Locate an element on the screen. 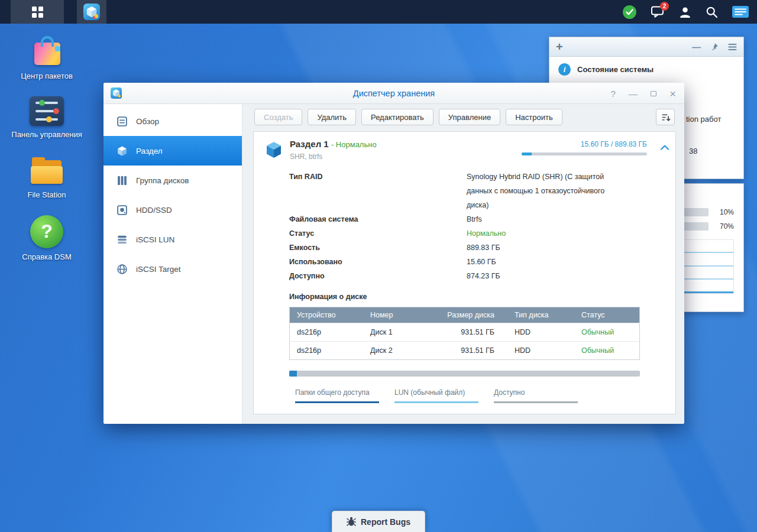 The width and height of the screenshot is (757, 532). iscsi-lun-icon is located at coordinates (122, 240).